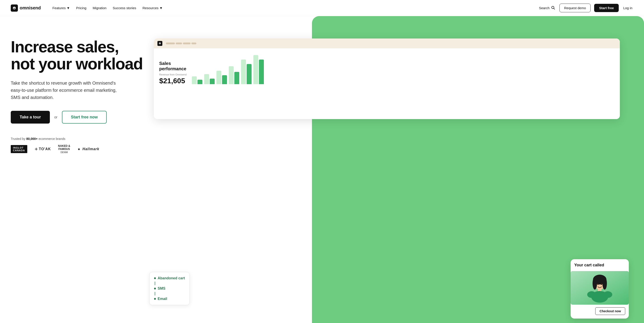 Image resolution: width=644 pixels, height=323 pixels. Describe the element at coordinates (322, 8) in the screenshot. I see `navigation: omnisend Features ▼ Pricing Migration Su…` at that location.